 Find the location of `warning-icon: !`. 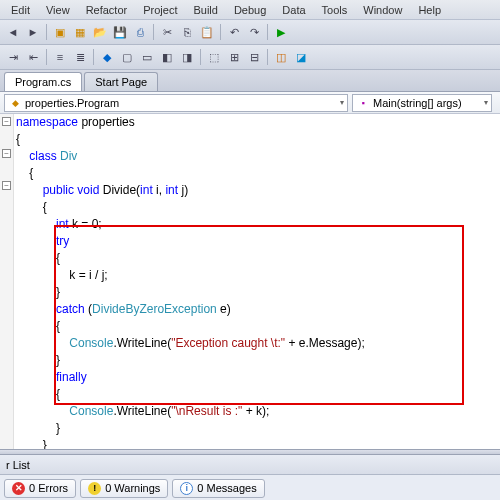

warning-icon: ! is located at coordinates (94, 488).